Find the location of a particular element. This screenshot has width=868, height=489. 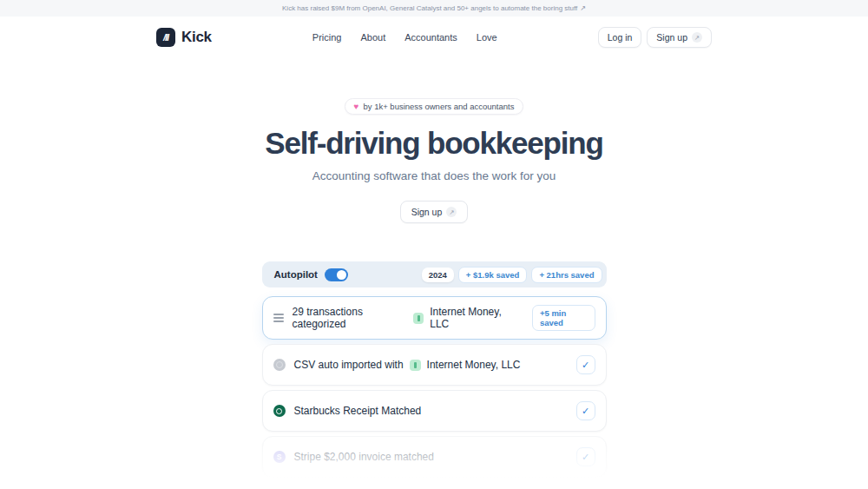

brand-name: Kick is located at coordinates (196, 37).